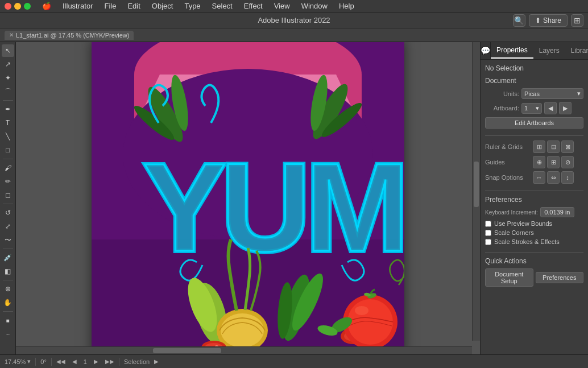  What do you see at coordinates (187, 350) in the screenshot?
I see `horizontal-scrollbar-thumb` at bounding box center [187, 350].